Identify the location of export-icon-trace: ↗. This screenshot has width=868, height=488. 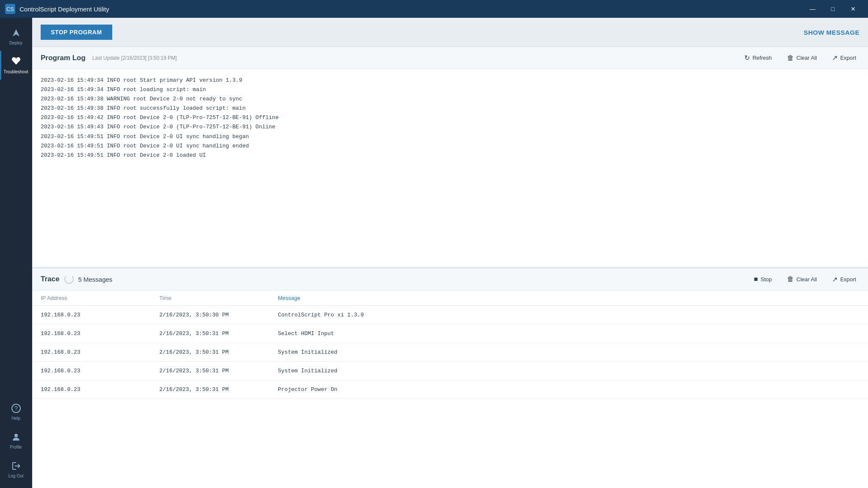
(835, 280).